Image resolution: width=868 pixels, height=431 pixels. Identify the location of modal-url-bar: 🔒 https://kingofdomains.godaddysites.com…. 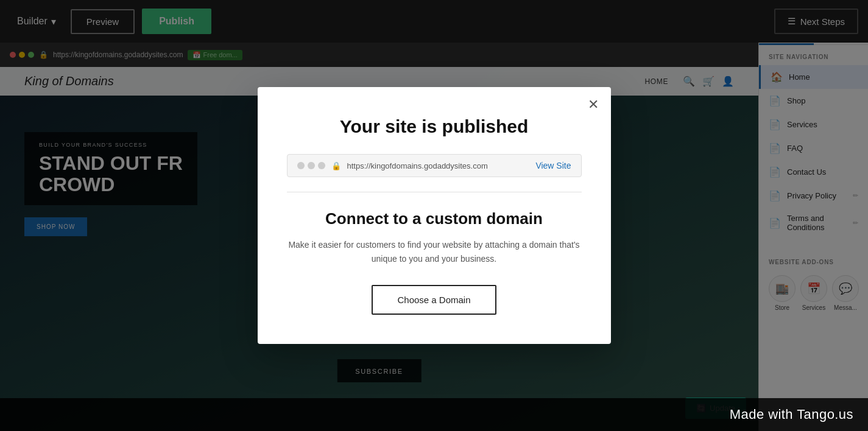
(434, 166).